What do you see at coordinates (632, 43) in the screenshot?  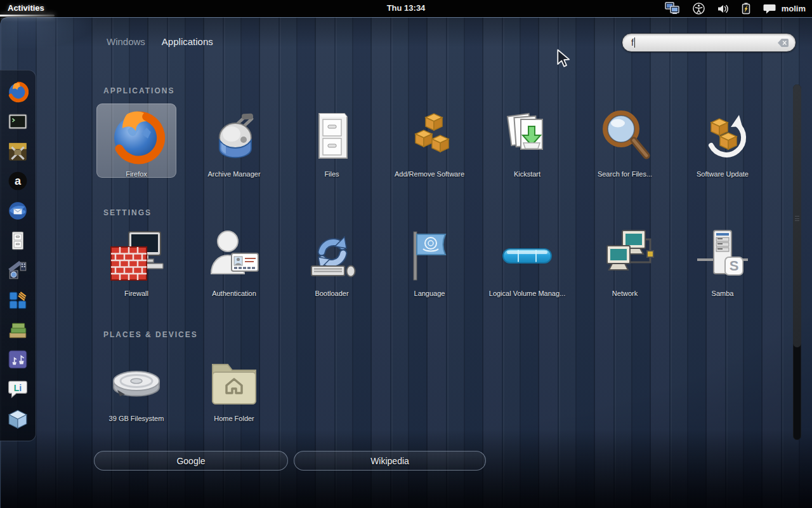 I see `search-value: f` at bounding box center [632, 43].